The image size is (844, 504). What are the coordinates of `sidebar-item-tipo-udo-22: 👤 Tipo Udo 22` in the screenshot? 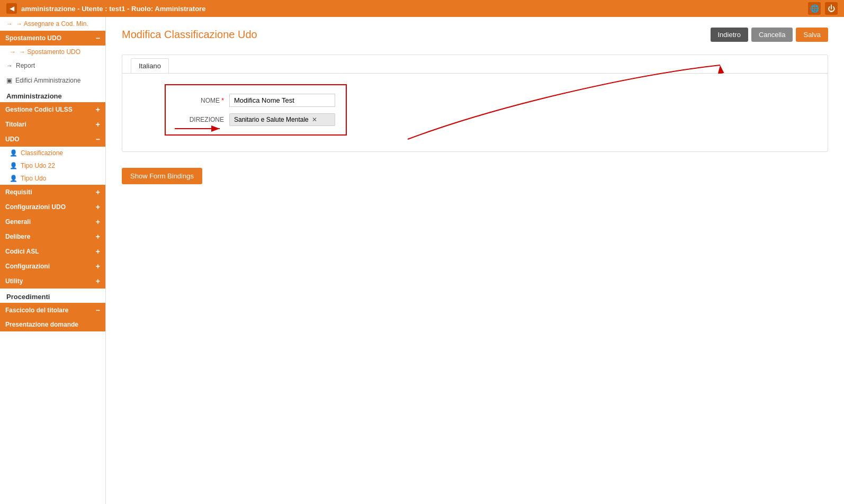 It's located at (53, 166).